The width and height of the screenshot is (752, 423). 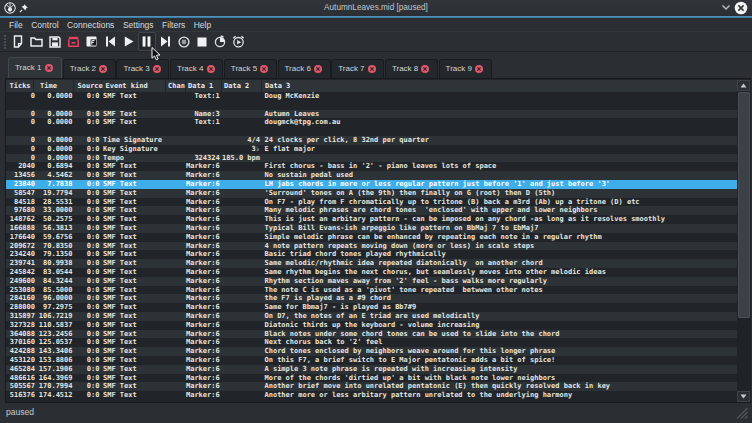 What do you see at coordinates (20, 352) in the screenshot?
I see `cell-ticks: 424288` at bounding box center [20, 352].